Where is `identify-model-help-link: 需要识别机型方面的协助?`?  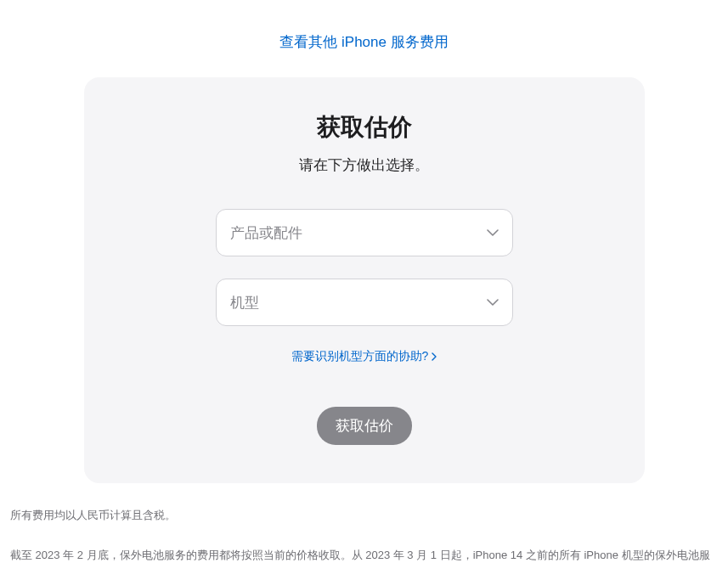
identify-model-help-link: 需要识别机型方面的协助? is located at coordinates (364, 357).